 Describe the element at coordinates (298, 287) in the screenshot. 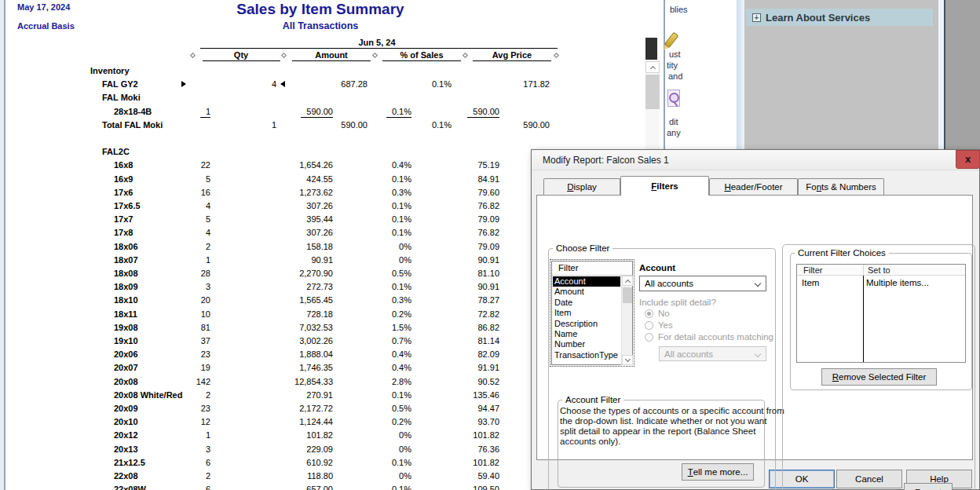

I see `cell-amount: 272.73` at that location.